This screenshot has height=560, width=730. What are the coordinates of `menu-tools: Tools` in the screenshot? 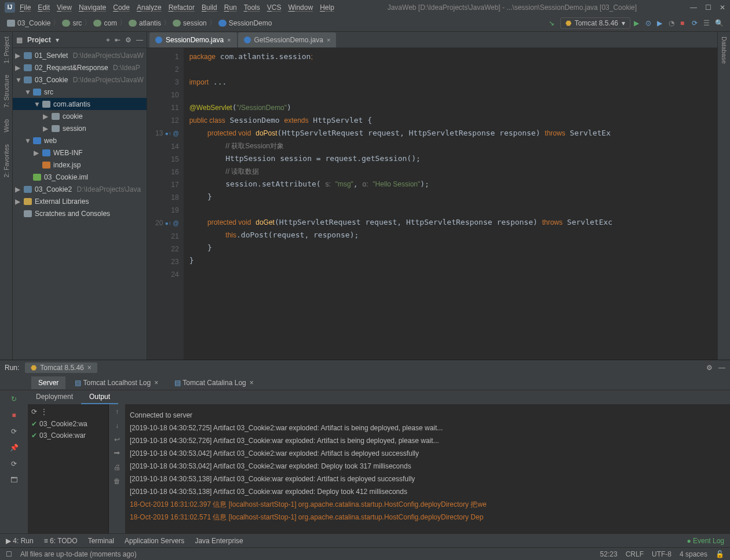 It's located at (252, 8).